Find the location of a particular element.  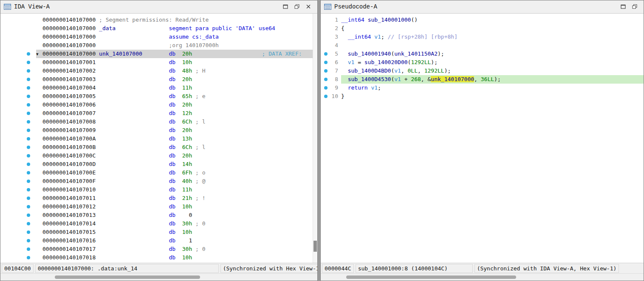

disasm-line: 000000014010700C db 20h is located at coordinates (156, 156).